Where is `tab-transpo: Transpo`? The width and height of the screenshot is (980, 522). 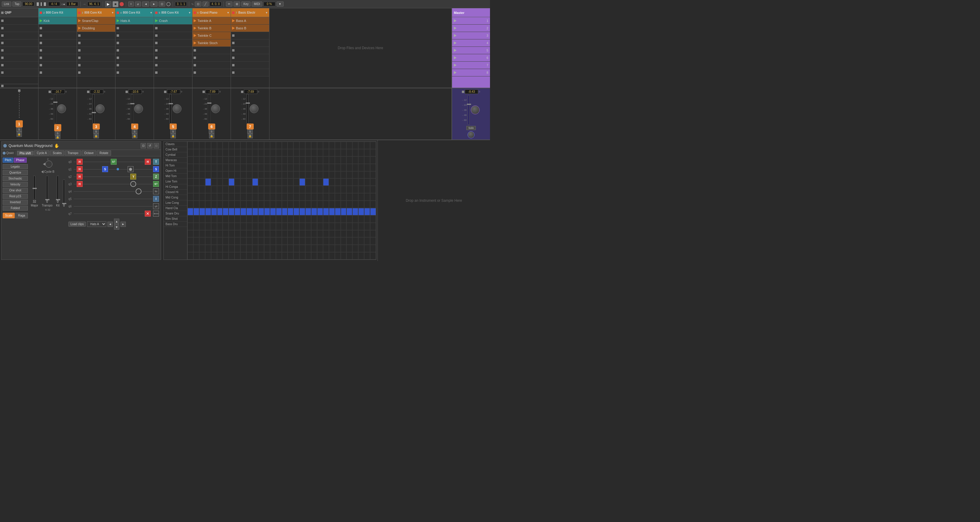
tab-transpo: Transpo is located at coordinates (73, 153).